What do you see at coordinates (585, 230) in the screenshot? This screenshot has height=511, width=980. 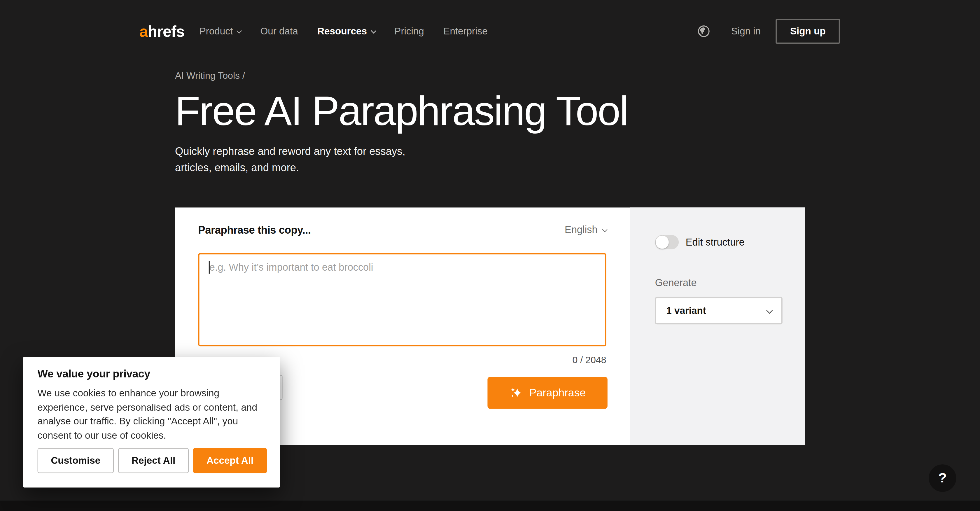 I see `language-selector: English` at bounding box center [585, 230].